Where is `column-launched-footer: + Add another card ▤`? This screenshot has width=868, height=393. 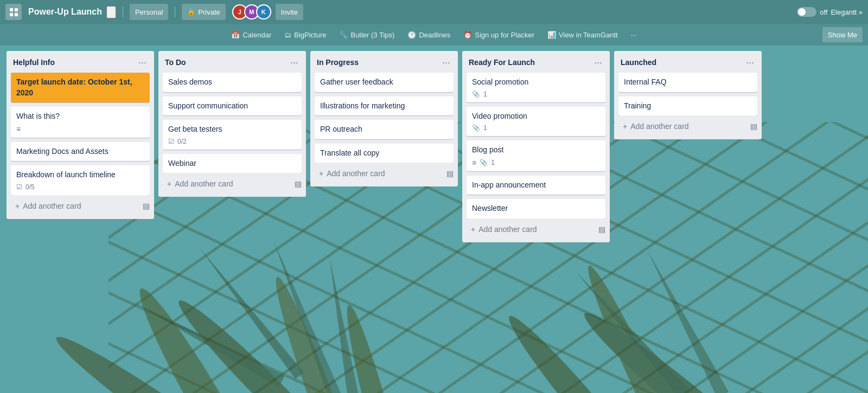
column-launched-footer: + Add another card ▤ is located at coordinates (688, 127).